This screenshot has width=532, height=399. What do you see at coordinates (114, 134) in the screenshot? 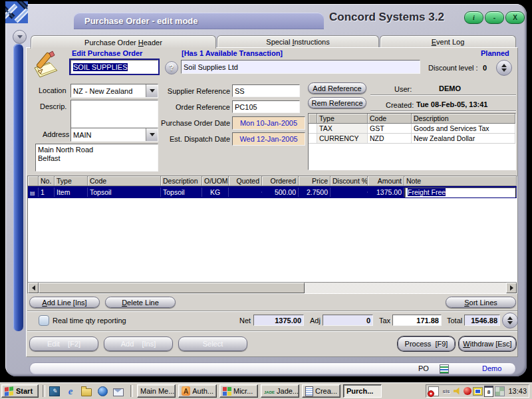
I see `address-dropdown: MAIN` at bounding box center [114, 134].